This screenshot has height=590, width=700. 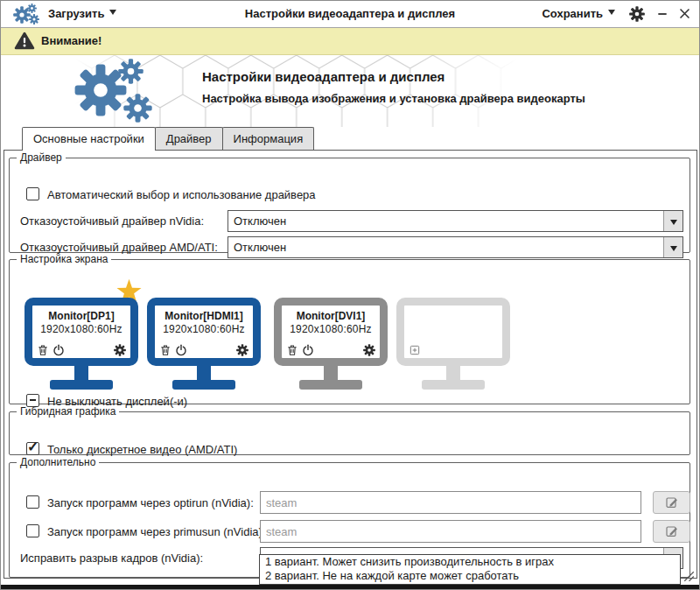 I want to click on primusun-checkbox, so click(x=33, y=530).